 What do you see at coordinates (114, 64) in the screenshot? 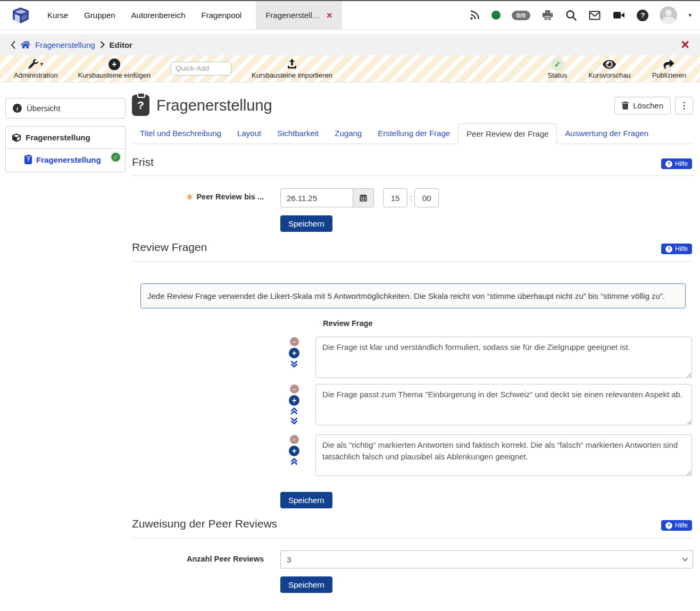
I see `plus-circle-icon: +` at bounding box center [114, 64].